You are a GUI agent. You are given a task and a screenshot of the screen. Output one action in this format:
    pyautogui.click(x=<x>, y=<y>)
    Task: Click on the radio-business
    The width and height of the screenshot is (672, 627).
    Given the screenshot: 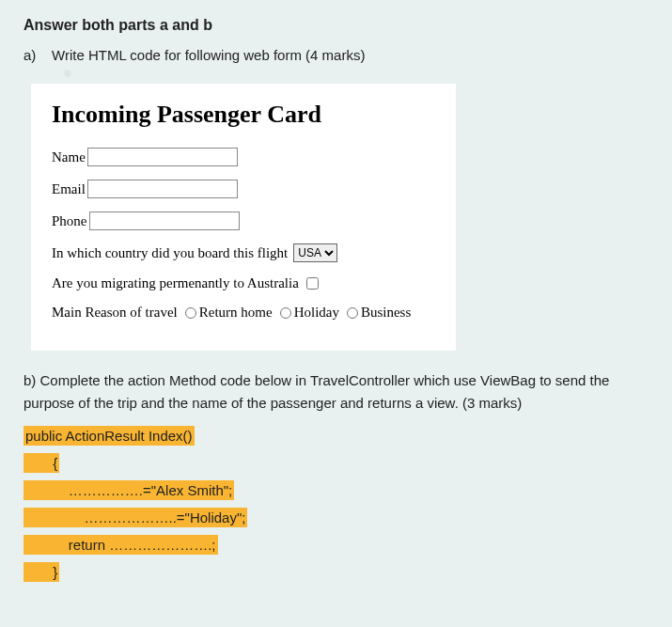 What is the action you would take?
    pyautogui.click(x=352, y=313)
    